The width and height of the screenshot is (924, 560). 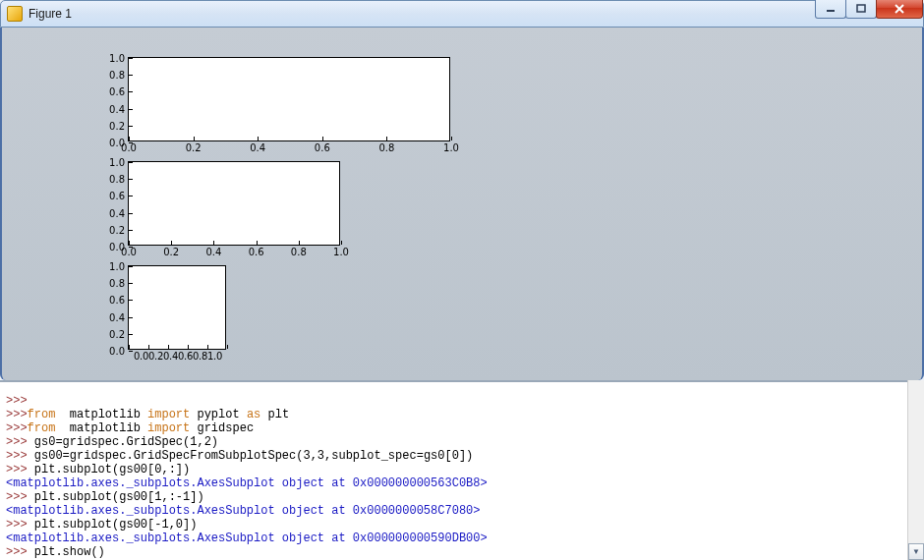 What do you see at coordinates (289, 99) in the screenshot?
I see `subplot-0: 0.00.20.40.60.81.00.00.20.40.60.81.0` at bounding box center [289, 99].